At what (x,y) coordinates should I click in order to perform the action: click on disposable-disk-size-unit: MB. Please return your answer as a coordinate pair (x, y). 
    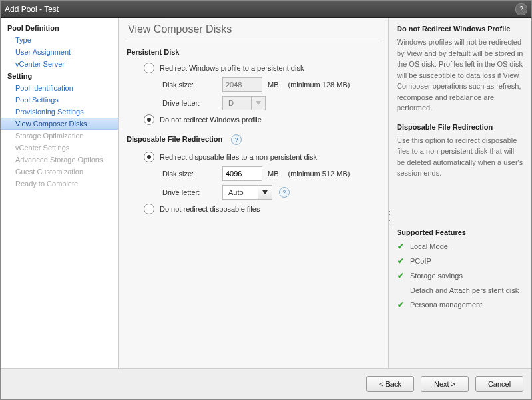
    Looking at the image, I should click on (273, 174).